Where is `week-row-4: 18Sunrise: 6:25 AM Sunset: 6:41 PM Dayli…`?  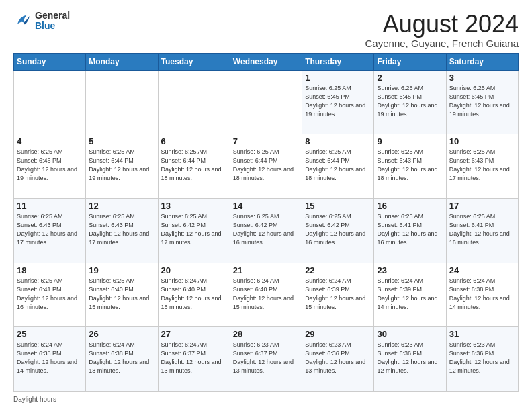 week-row-4: 18Sunrise: 6:25 AM Sunset: 6:41 PM Dayli… is located at coordinates (266, 295).